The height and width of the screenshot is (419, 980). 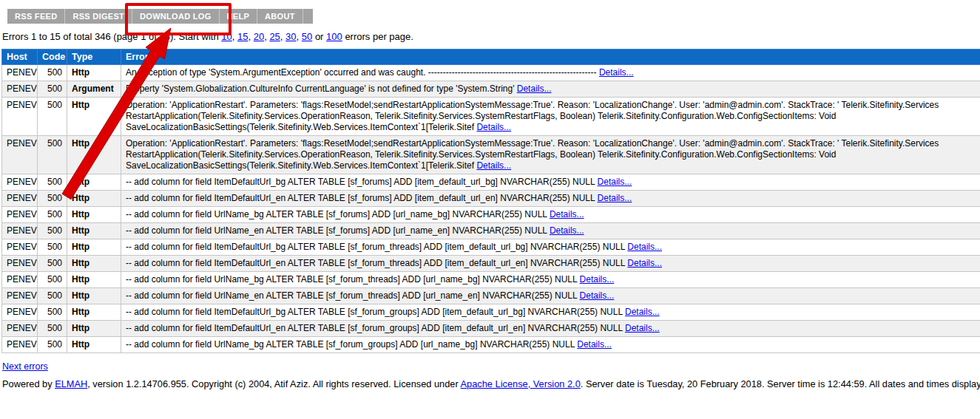 I want to click on tab-rss-feed: RSS FEED, so click(x=36, y=16).